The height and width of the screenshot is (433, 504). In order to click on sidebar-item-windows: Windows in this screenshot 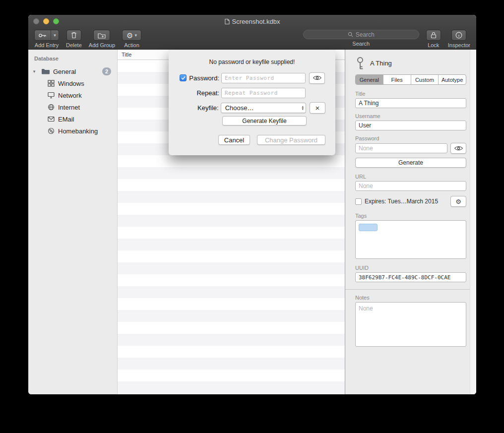, I will do `click(72, 83)`.